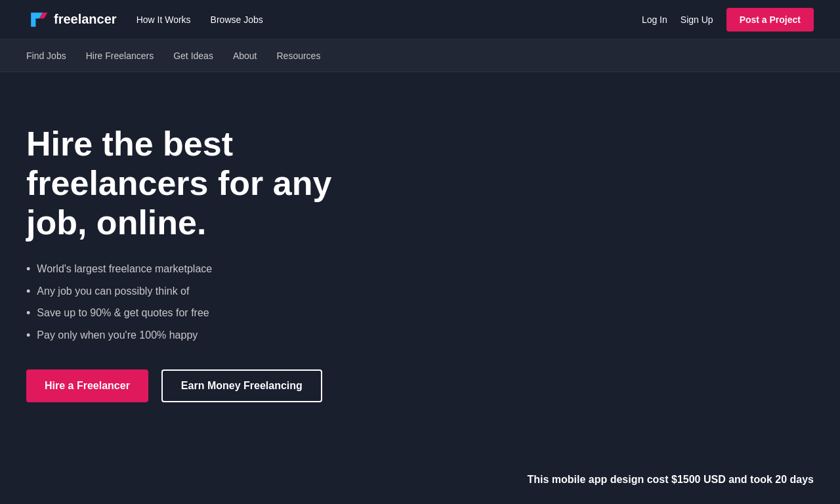  What do you see at coordinates (420, 20) in the screenshot?
I see `top-navigation: freelancer How It Works Browse Jobs Log …` at bounding box center [420, 20].